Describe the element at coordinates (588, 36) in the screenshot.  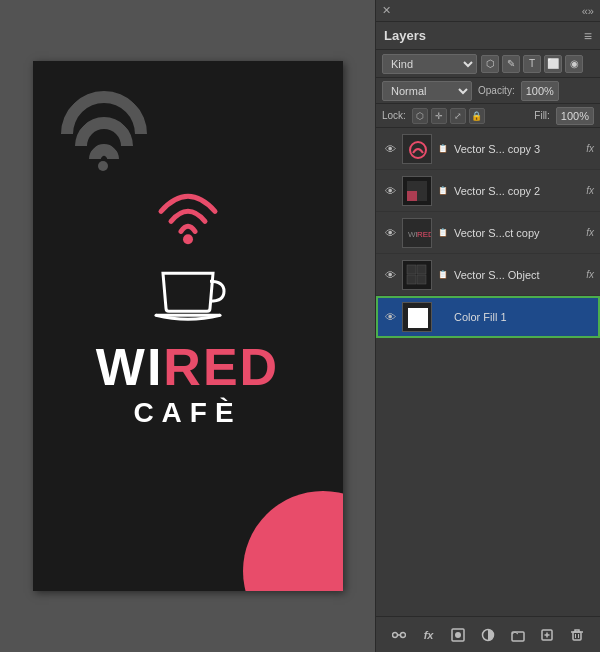
I see `layers-menu-icon: ≡` at that location.